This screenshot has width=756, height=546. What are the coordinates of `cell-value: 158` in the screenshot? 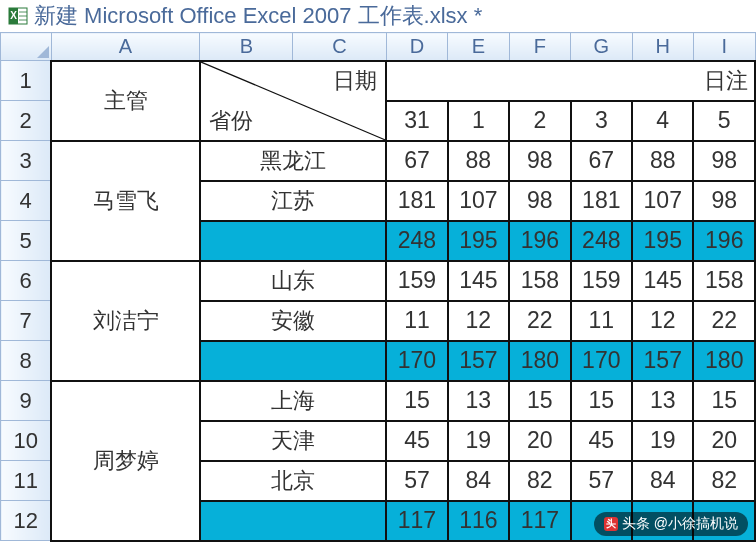 It's located at (724, 281).